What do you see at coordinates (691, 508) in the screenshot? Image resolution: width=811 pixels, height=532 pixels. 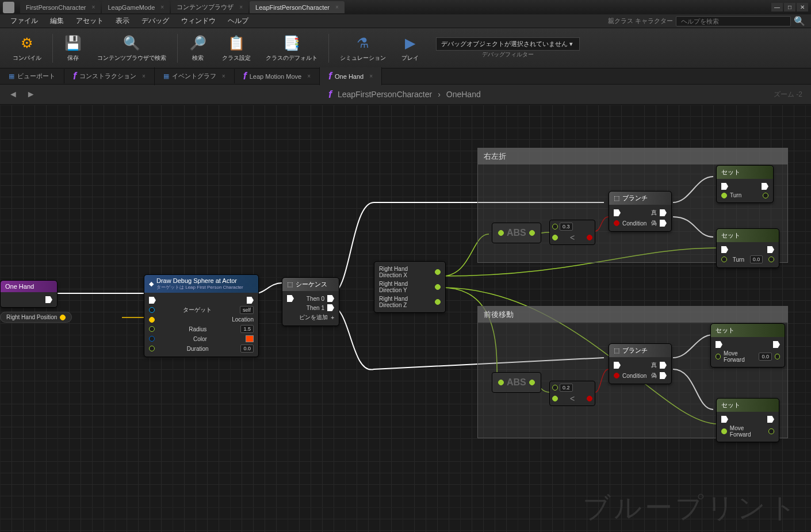 I see `watermark: ブループリント` at bounding box center [691, 508].